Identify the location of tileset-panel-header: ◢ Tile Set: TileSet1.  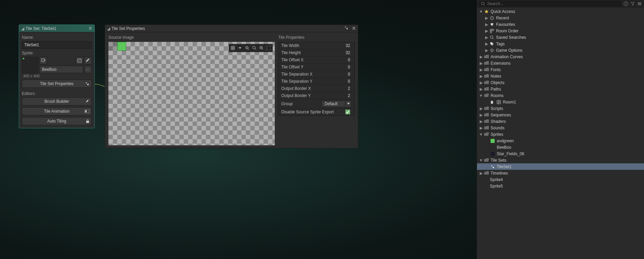
(57, 29).